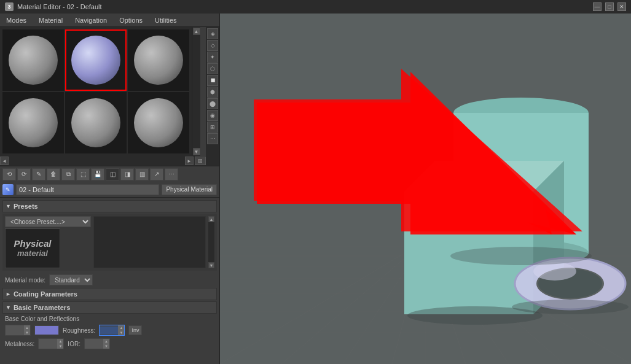  What do you see at coordinates (48, 242) in the screenshot?
I see `preset-dropdown: <Choose Preset....> Physical material` at bounding box center [48, 242].